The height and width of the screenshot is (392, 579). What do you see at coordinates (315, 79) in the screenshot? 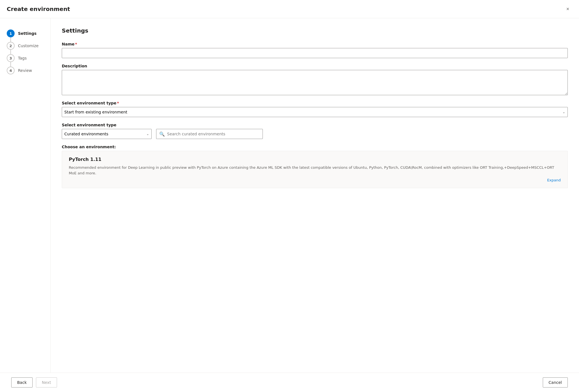
I see `description-field-group: Description` at bounding box center [315, 79].